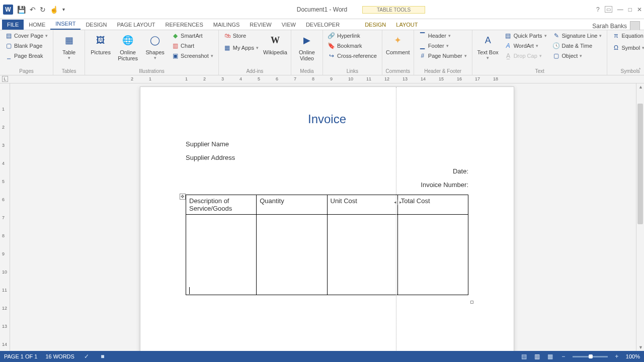 Image resolution: width=644 pixels, height=362 pixels. Describe the element at coordinates (633, 356) in the screenshot. I see `zoom-level: 100%` at that location.